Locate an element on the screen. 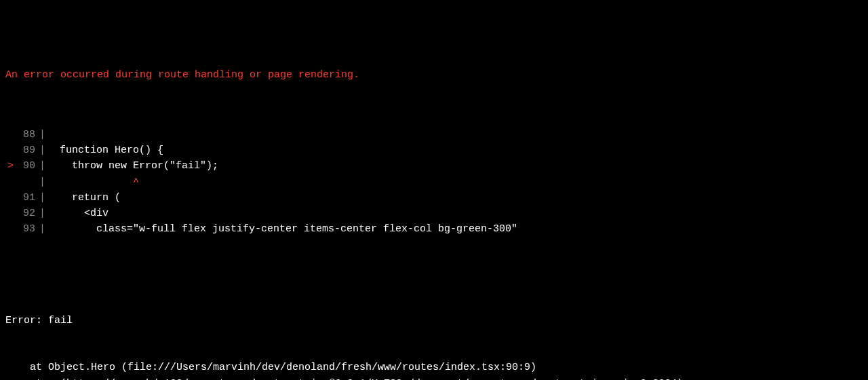 The height and width of the screenshot is (380, 868). code-line: 93| class="w-full flex justify-center it… is located at coordinates (434, 229).